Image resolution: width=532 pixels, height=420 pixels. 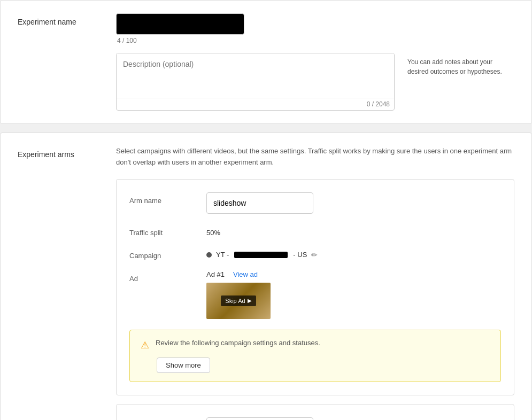 I want to click on warning-message-row: ⚠ Review the following campaign settings…, so click(x=315, y=345).